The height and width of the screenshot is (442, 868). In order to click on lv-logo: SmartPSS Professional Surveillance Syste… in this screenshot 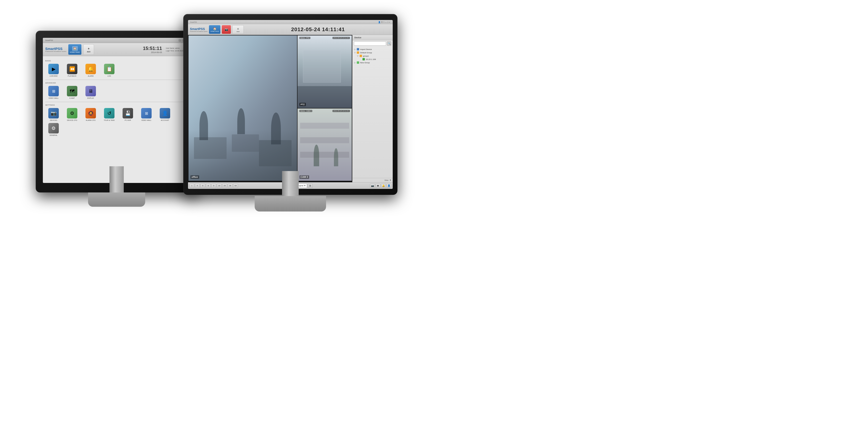, I will do `click(199, 30)`.